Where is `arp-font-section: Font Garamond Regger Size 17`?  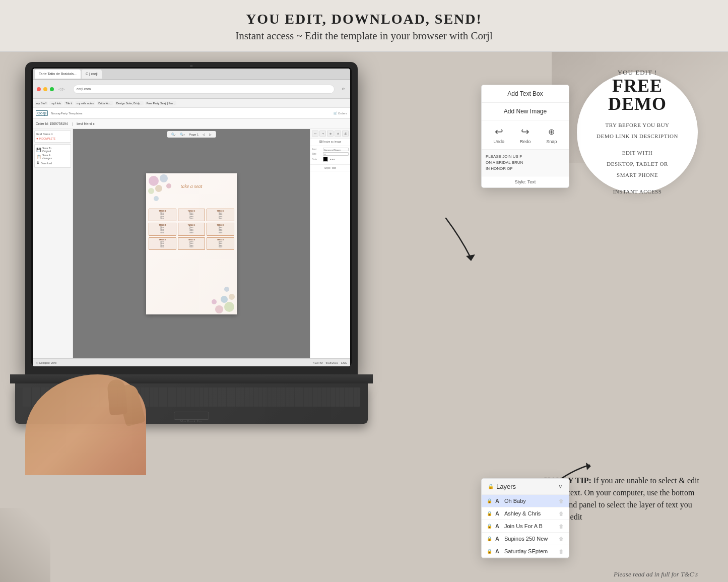
arp-font-section: Font Garamond Regger Size 17 is located at coordinates (330, 155).